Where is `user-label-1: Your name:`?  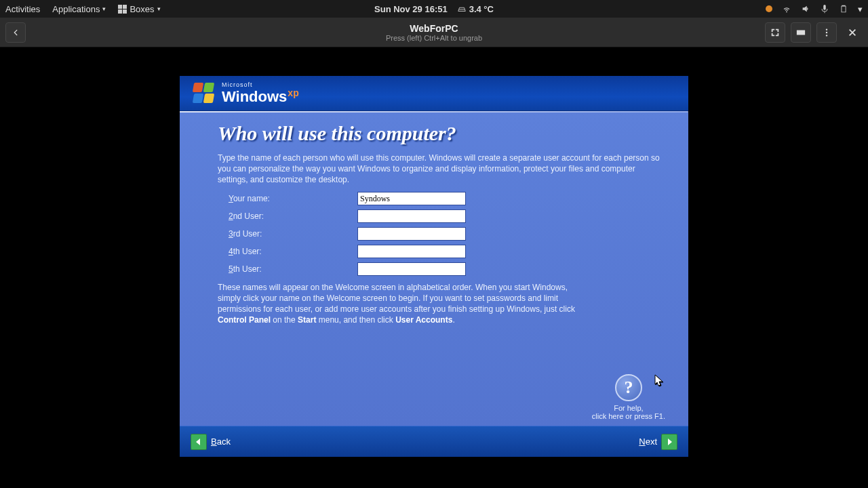 user-label-1: Your name: is located at coordinates (293, 199).